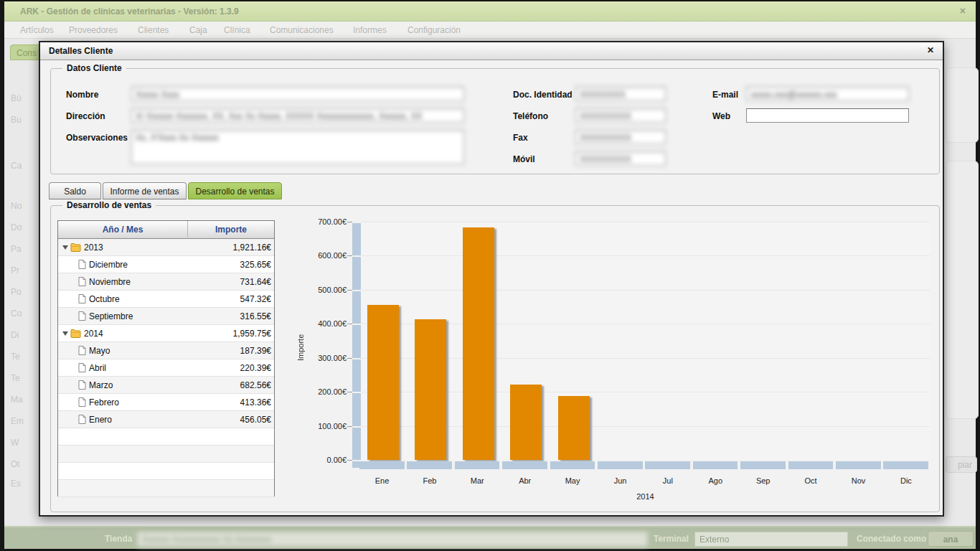  Describe the element at coordinates (828, 94) in the screenshot. I see `email-field: xxxxx.xxx@xxxxxx.xxx` at that location.